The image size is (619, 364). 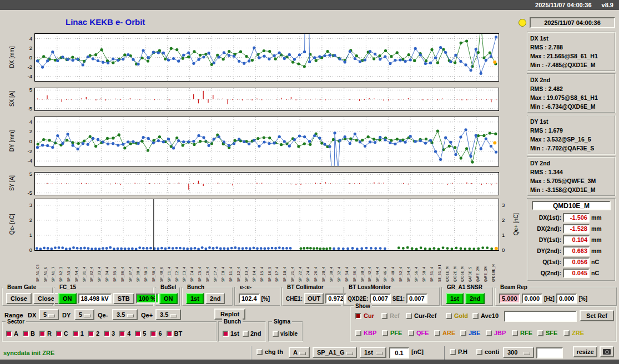 I want to click on snapshot-button, so click(x=607, y=352).